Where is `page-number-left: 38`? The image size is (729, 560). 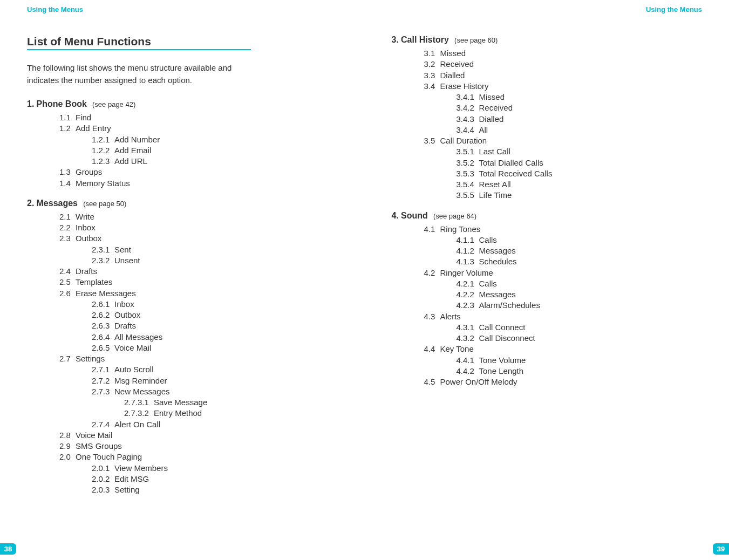
page-number-left: 38 is located at coordinates (8, 549).